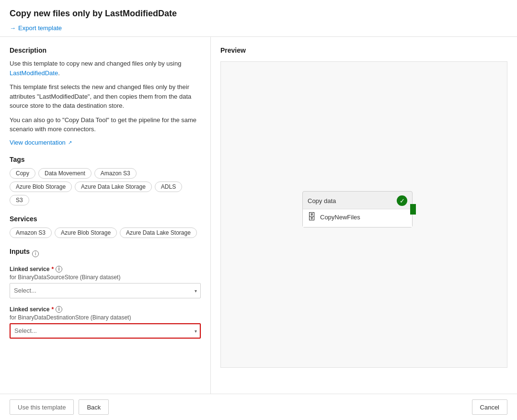 The image size is (517, 420). What do you see at coordinates (70, 143) in the screenshot?
I see `external-link-icon: ↗` at bounding box center [70, 143].